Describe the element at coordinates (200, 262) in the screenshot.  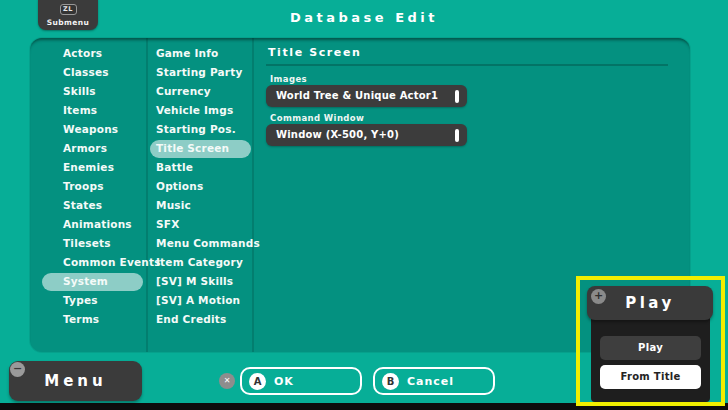
I see `section-item-item-category: Item Category` at that location.